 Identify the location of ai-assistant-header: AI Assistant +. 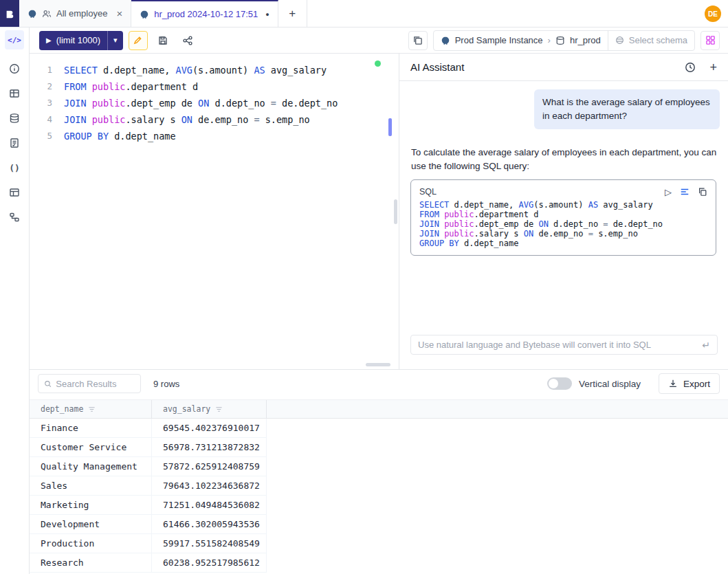
(564, 67).